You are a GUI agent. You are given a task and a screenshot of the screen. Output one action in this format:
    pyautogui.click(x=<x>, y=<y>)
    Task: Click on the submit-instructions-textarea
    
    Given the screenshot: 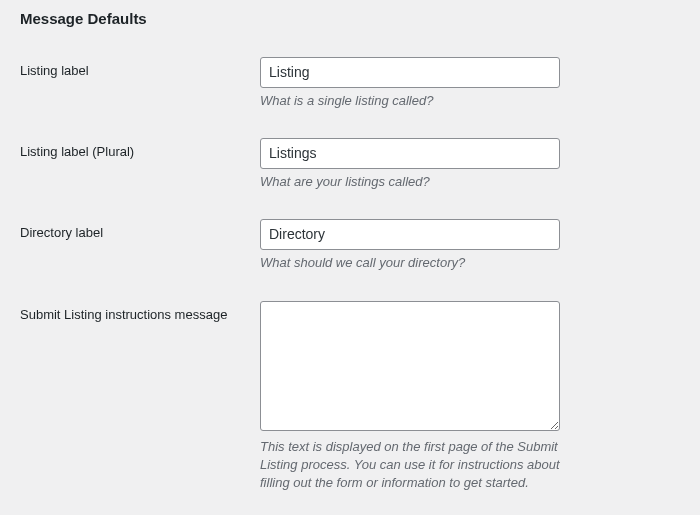 What is the action you would take?
    pyautogui.click(x=410, y=366)
    